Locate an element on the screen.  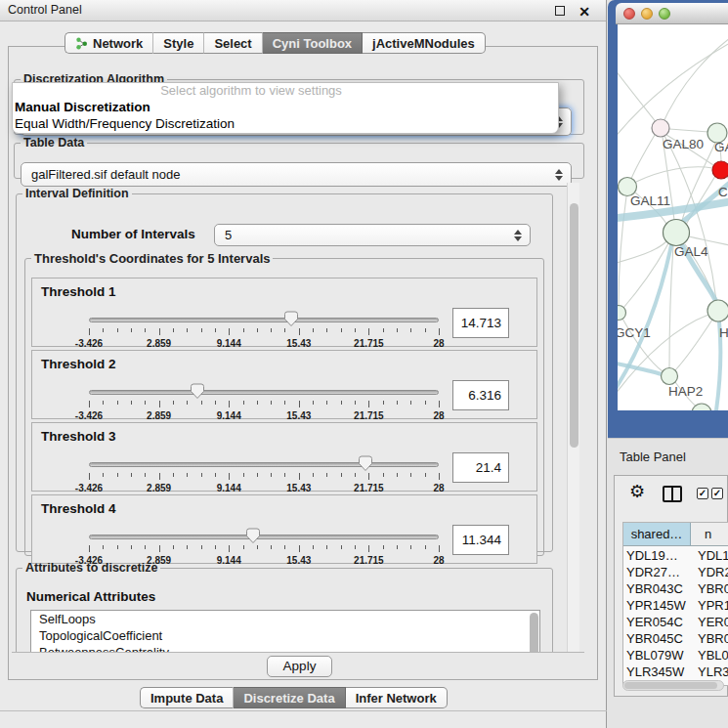
network-window-titlebar is located at coordinates (672, 14).